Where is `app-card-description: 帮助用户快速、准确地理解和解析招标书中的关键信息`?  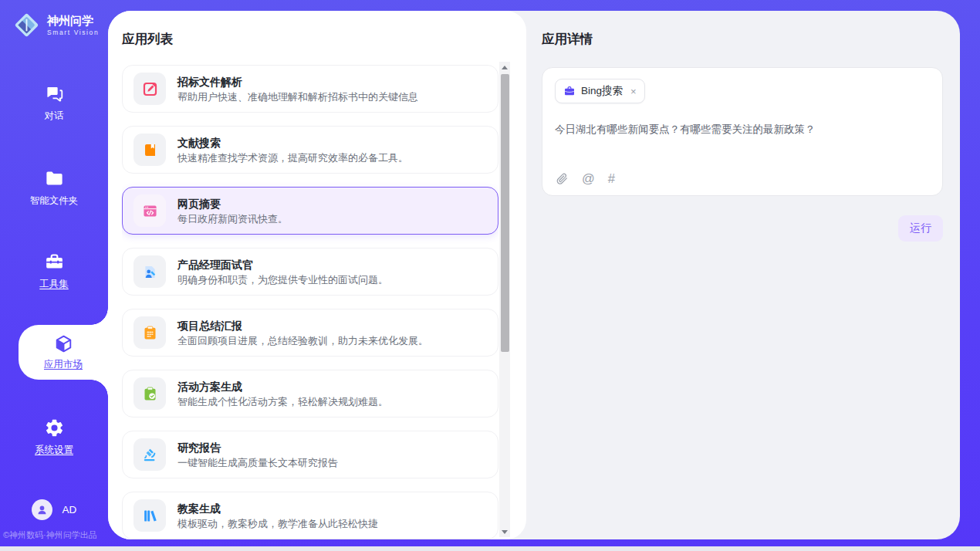
app-card-description: 帮助用户快速、准确地理解和解析招标书中的关键信息 is located at coordinates (298, 97).